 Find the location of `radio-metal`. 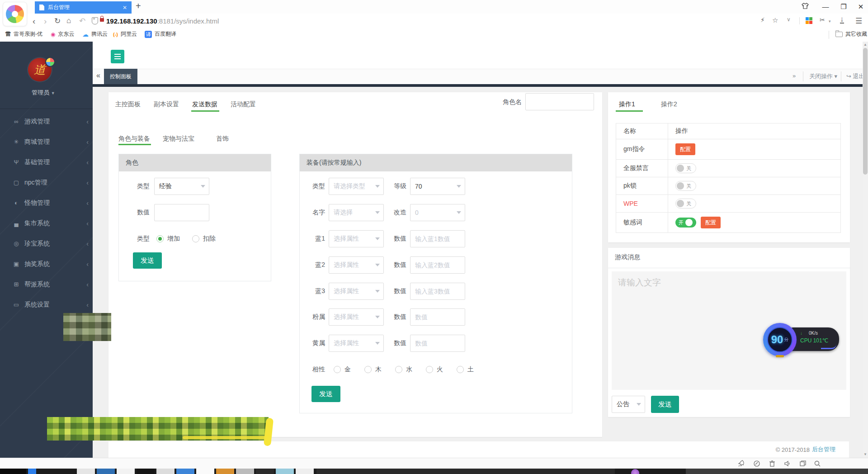

radio-metal is located at coordinates (337, 370).